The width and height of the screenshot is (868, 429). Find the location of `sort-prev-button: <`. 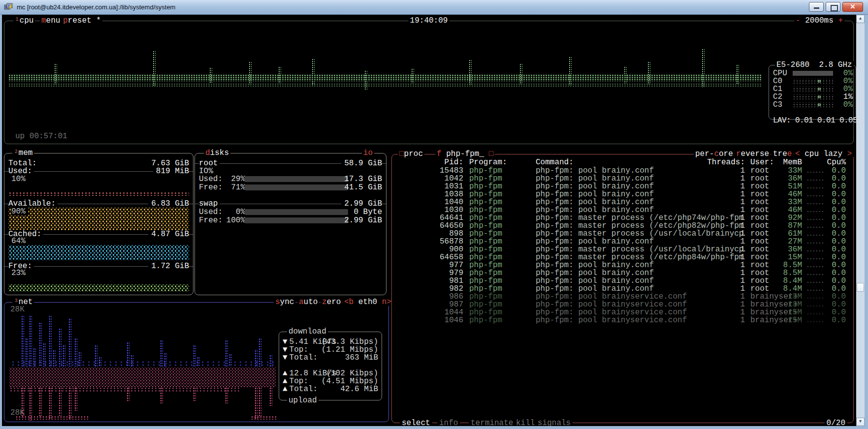

sort-prev-button: < is located at coordinates (798, 154).